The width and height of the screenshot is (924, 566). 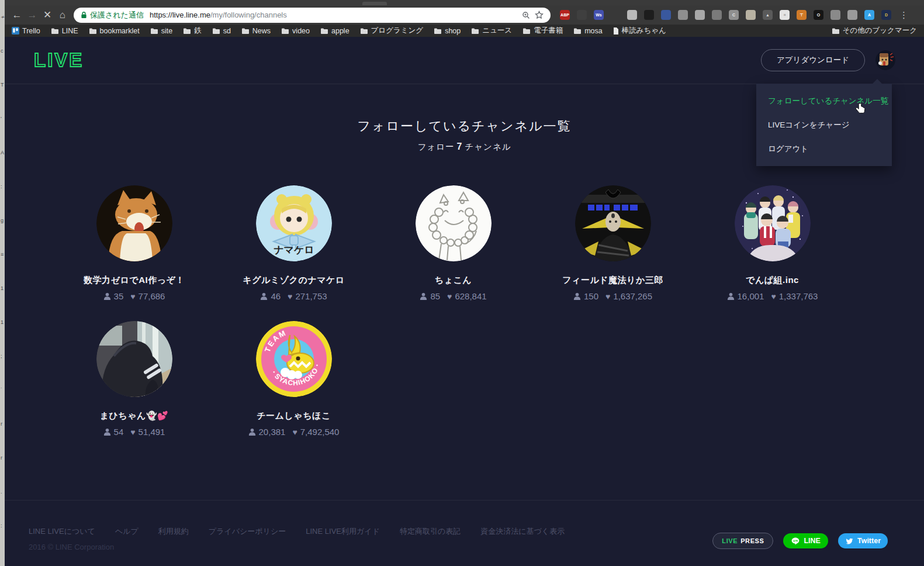 What do you see at coordinates (134, 243) in the screenshot?
I see `channel-card: 数学力ゼロでAI作っぞ！ 35 ♥ 77,686` at bounding box center [134, 243].